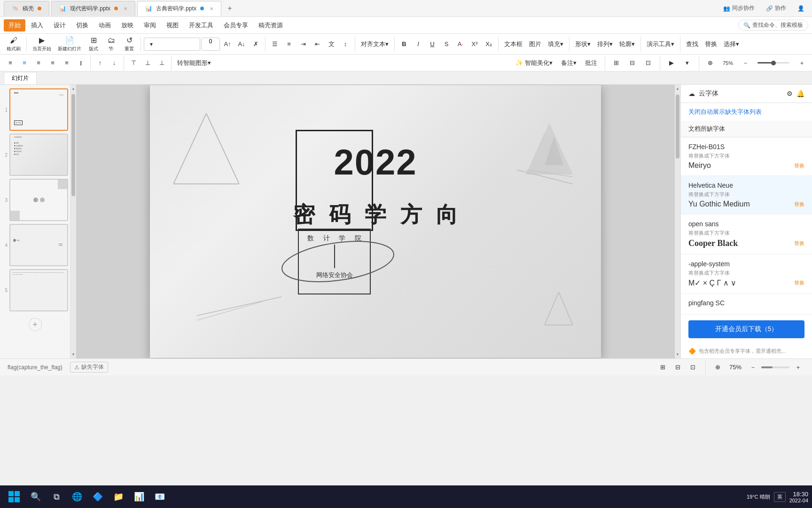 This screenshot has width=812, height=508. What do you see at coordinates (746, 304) in the screenshot?
I see `font-item-pingfang: pingfang SC` at bounding box center [746, 304].